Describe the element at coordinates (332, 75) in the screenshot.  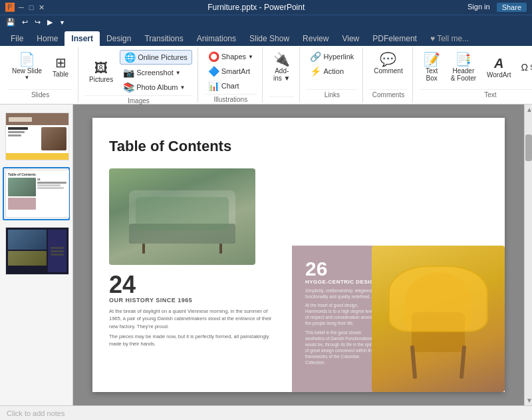
I see `ribbon-group-links: 🔗 Hyperlink ⚡ Action Links` at that location.